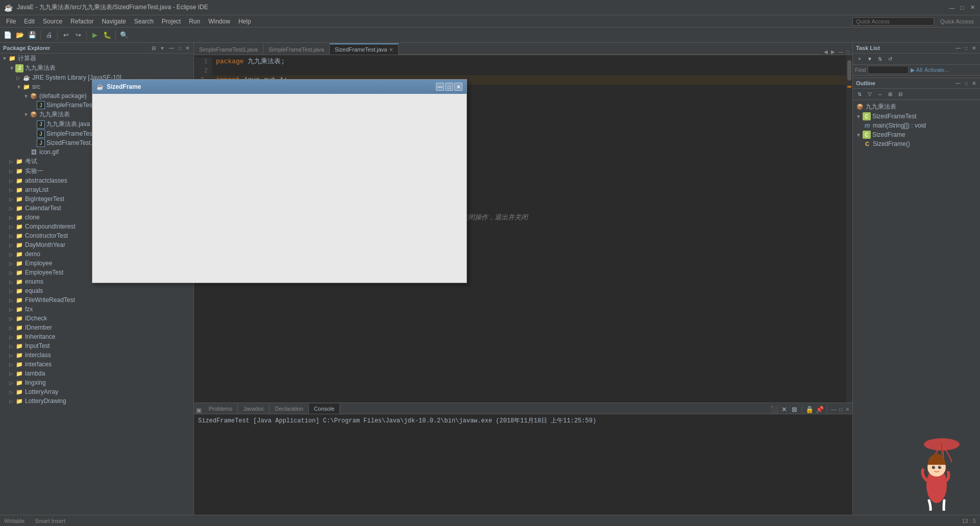 The height and width of the screenshot is (526, 980). Describe the element at coordinates (154, 48) in the screenshot. I see `pkg-collapse-button: ⊟` at that location.